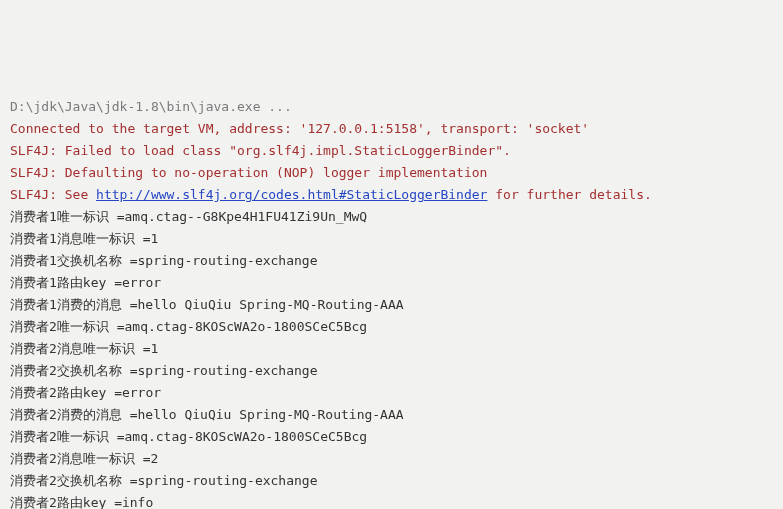 This screenshot has height=509, width=783. I want to click on console-line: Connected to the target VM, address: '12…, so click(392, 129).